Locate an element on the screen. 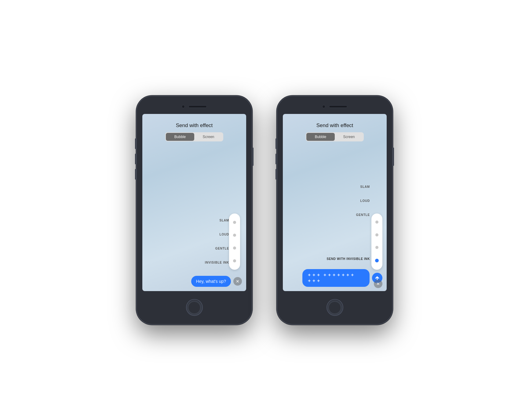 Image resolution: width=529 pixels, height=420 pixels. left-loud-row: LOUD is located at coordinates (224, 235).